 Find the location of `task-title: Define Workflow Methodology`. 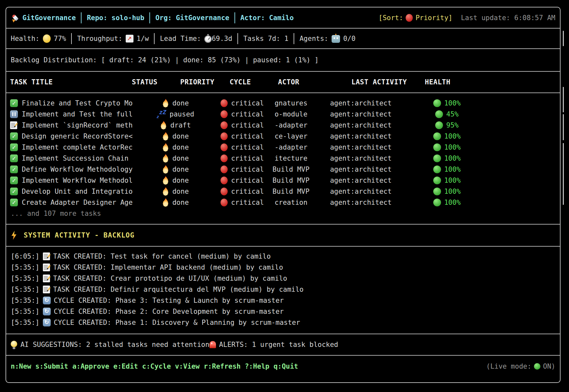

task-title: Define Workflow Methodology is located at coordinates (79, 169).